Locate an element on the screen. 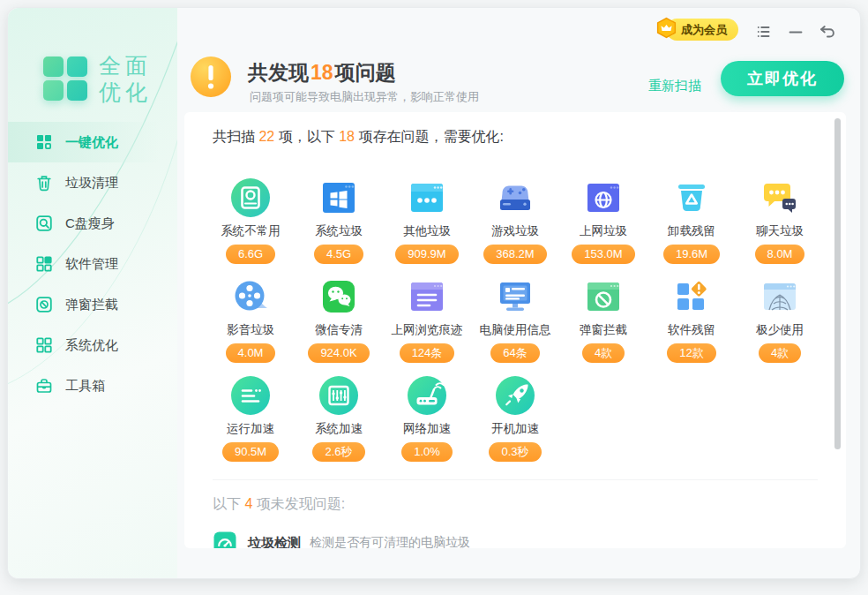 This screenshot has height=595, width=868. squares-warning-icon is located at coordinates (692, 297).